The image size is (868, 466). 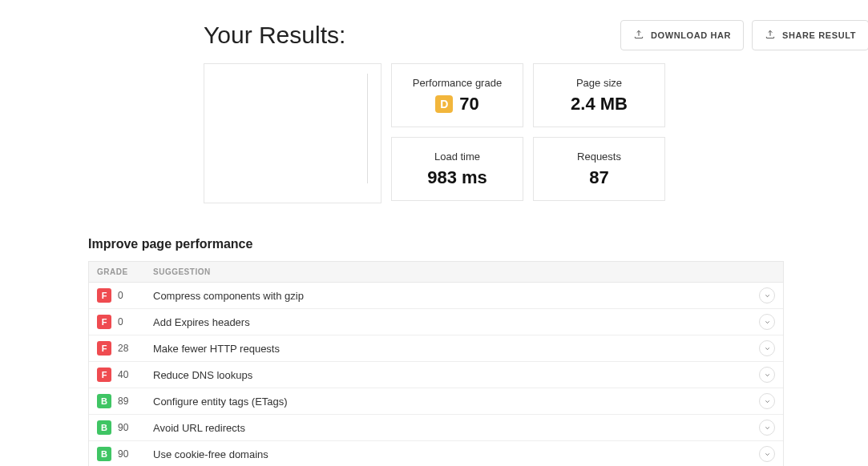 What do you see at coordinates (125, 348) in the screenshot?
I see `grade-cell: F28` at bounding box center [125, 348].